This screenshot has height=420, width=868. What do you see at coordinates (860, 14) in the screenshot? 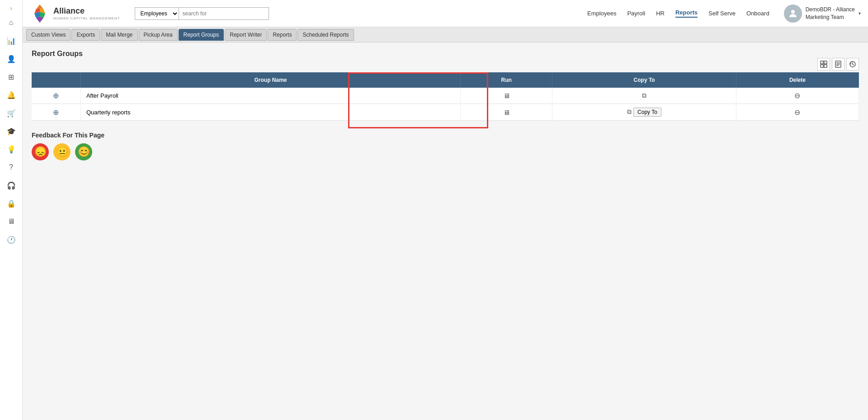
I see `user-dropdown-chevron: ▾` at bounding box center [860, 14].